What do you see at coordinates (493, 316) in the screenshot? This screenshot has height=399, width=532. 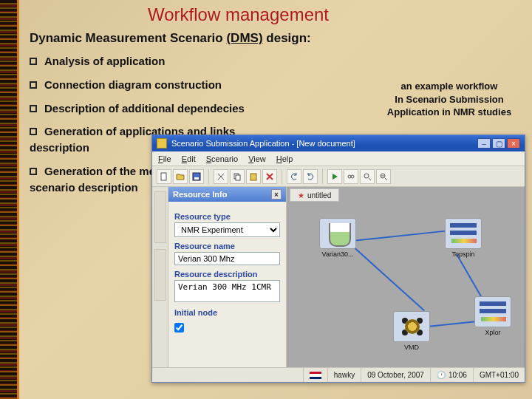 I see `node-xplor: Xplor` at bounding box center [493, 316].